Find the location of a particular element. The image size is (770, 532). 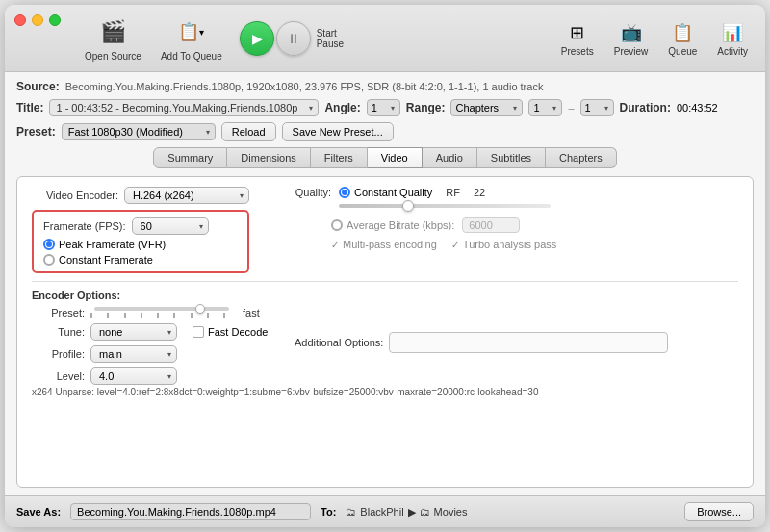

fast-decode-check-box is located at coordinates (198, 332).